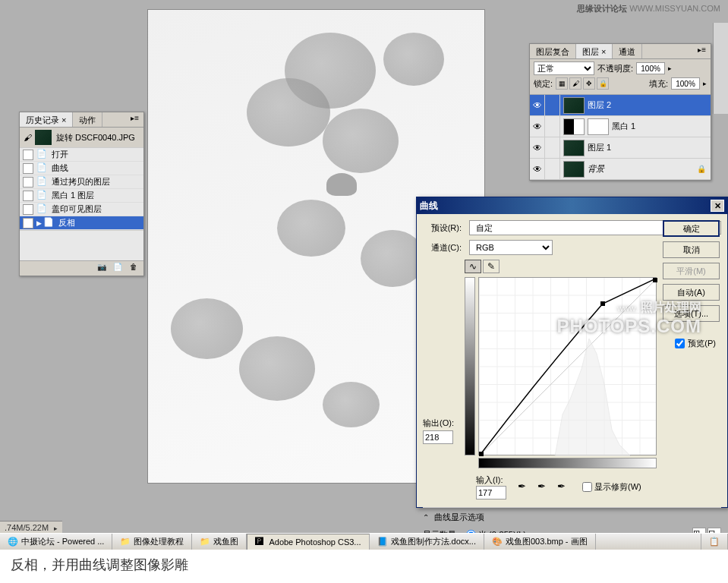 This screenshot has height=583, width=728. What do you see at coordinates (544, 84) in the screenshot?
I see `lock-label: 锁定:` at bounding box center [544, 84].